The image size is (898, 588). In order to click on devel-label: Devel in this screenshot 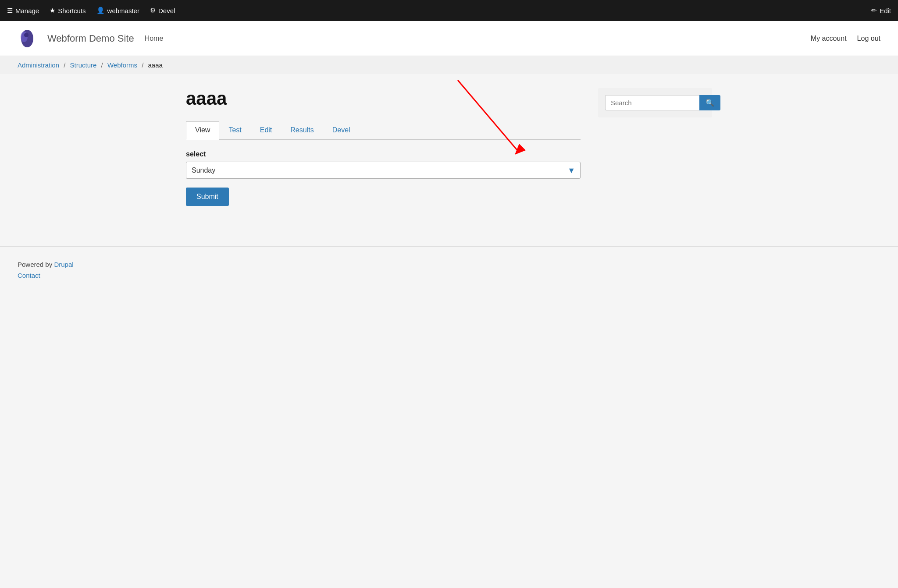, I will do `click(167, 11)`.